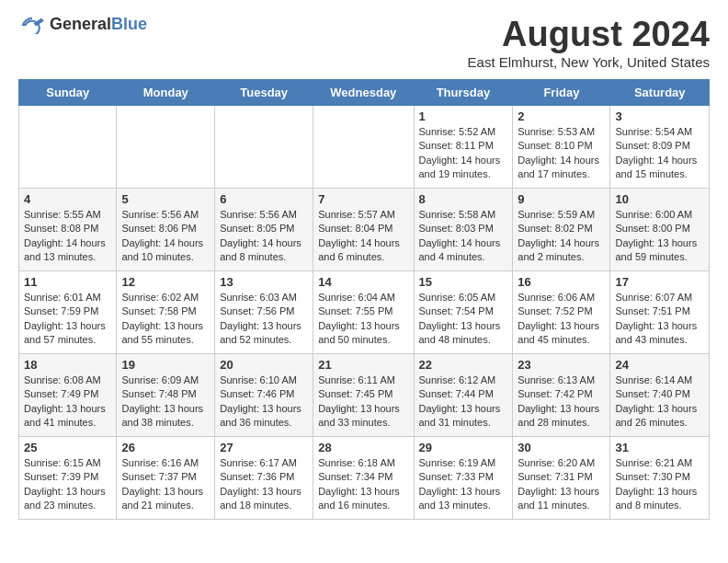 This screenshot has height=563, width=728. Describe the element at coordinates (165, 402) in the screenshot. I see `day-info: Sunrise: 6:09 AM Sunset: 7:48 PM Dayligh…` at that location.